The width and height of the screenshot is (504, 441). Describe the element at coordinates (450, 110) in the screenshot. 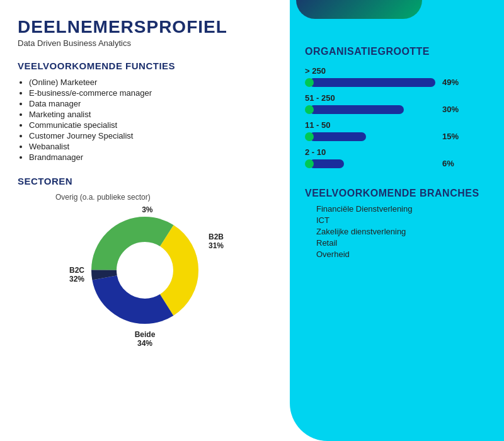

I see `bar-pct-2: 30%` at that location.